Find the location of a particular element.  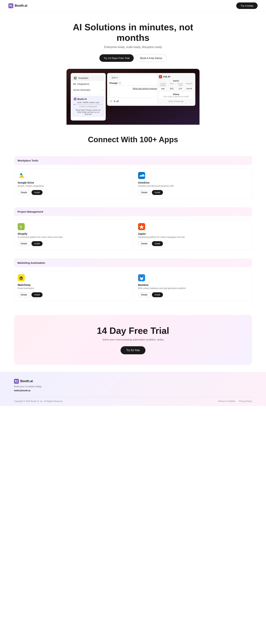

year-cell: 2023 is located at coordinates (172, 88).